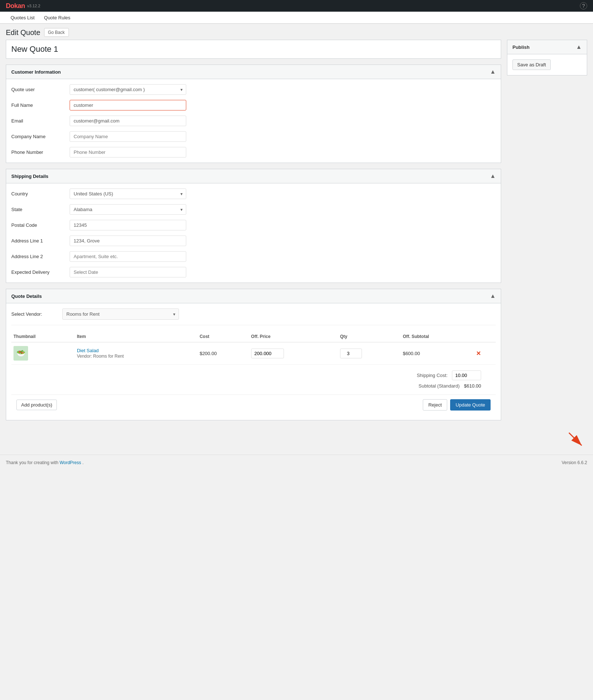  Describe the element at coordinates (574, 463) in the screenshot. I see `footer-version: Version 6.6.2` at that location.